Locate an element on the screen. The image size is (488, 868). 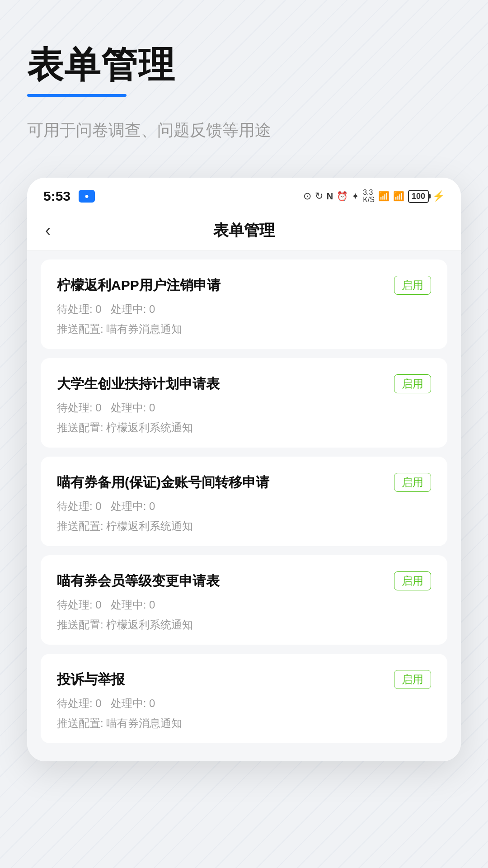
status-bar: 5:53 ● ⊙ ↻ N ⏰ ✦ 3.3K/S 📶 📶 100 ⚡ is located at coordinates (244, 194).